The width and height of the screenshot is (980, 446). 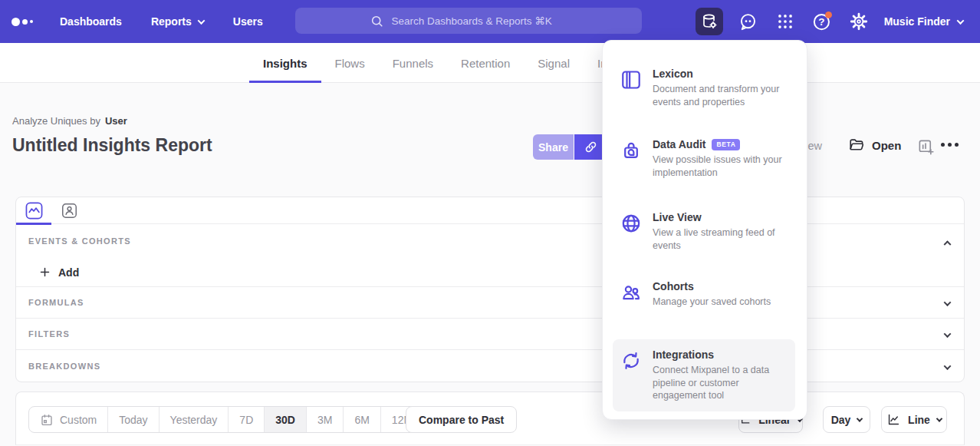 I want to click on subtitle-entity: User, so click(x=117, y=121).